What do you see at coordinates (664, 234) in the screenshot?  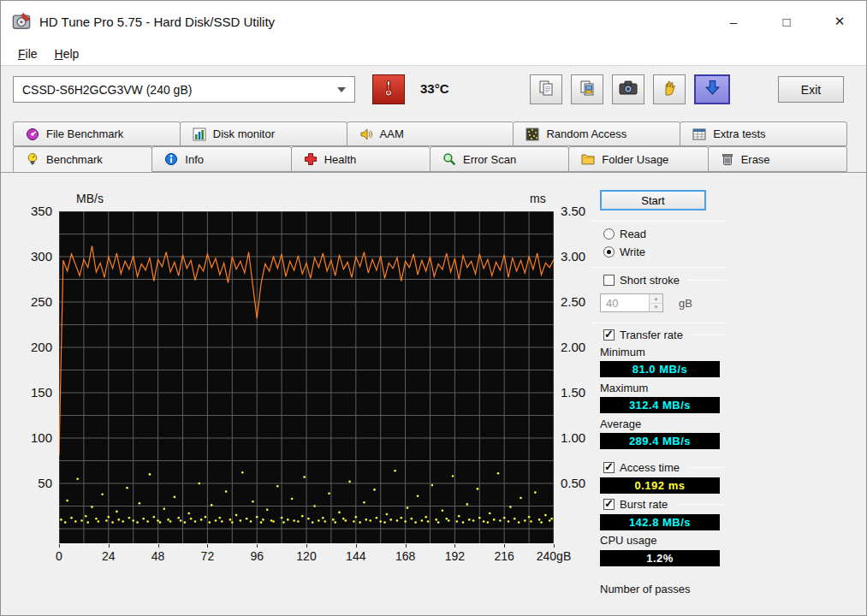 I see `read-radio-row: Read` at bounding box center [664, 234].